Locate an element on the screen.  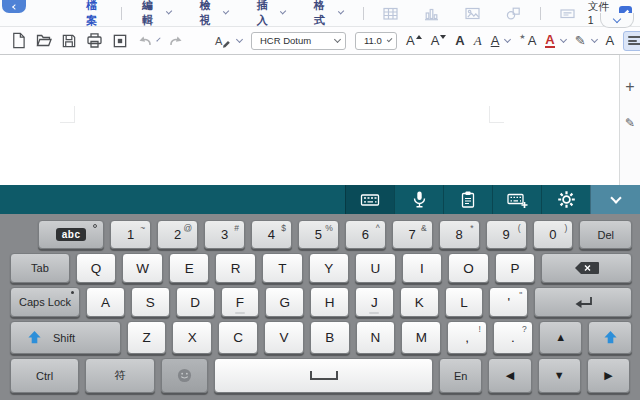
key-4: 4$ is located at coordinates (272, 234).